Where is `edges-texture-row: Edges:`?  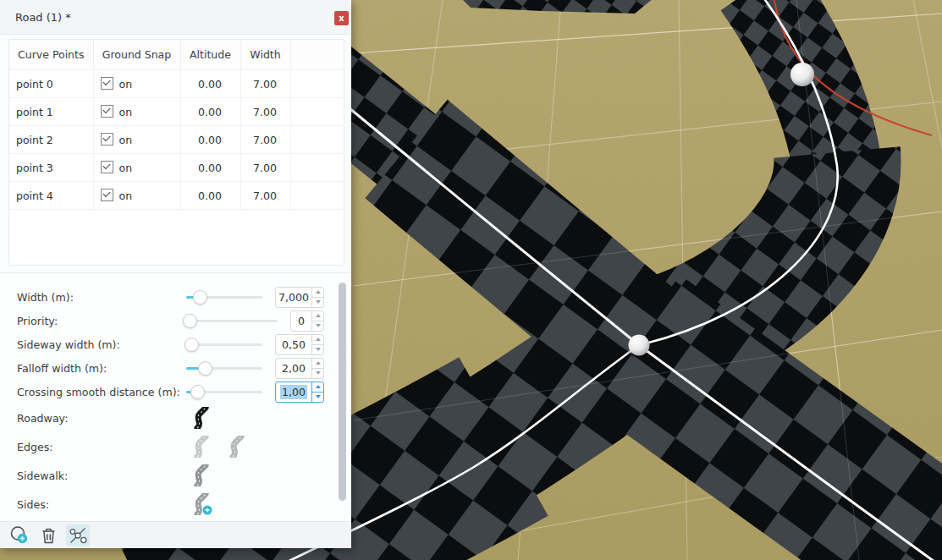
edges-texture-row: Edges: is located at coordinates (185, 447).